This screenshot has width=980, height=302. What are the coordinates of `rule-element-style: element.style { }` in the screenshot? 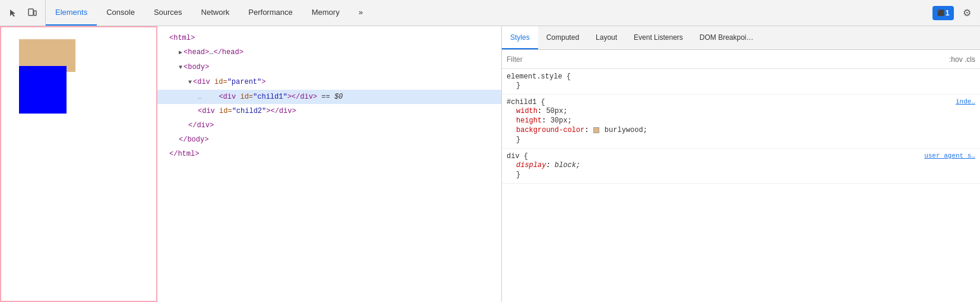 It's located at (741, 82).